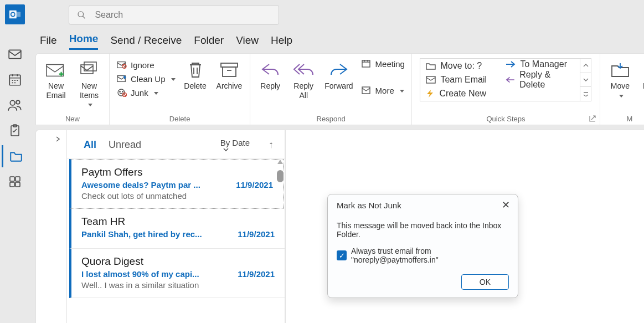 This screenshot has width=644, height=323. What do you see at coordinates (177, 229) in the screenshot?
I see `message-item: Team HR Pankil Shah, get hired by rec...…` at bounding box center [177, 229].